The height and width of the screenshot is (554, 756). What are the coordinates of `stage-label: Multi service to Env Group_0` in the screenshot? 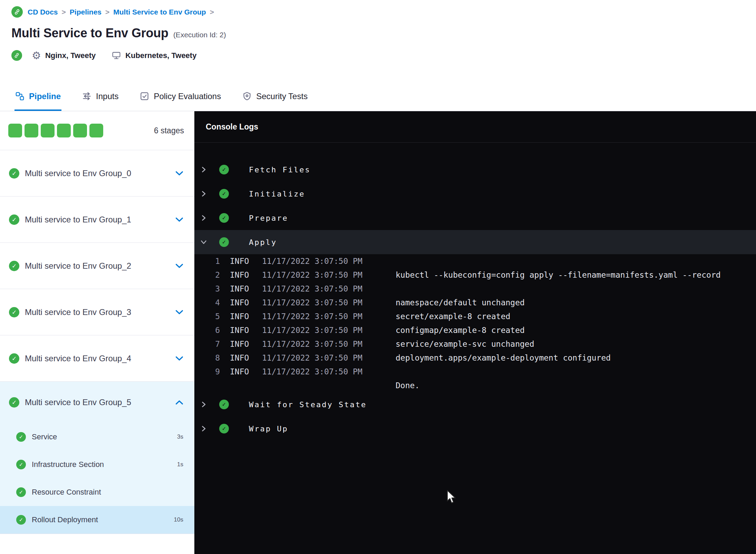 It's located at (78, 173).